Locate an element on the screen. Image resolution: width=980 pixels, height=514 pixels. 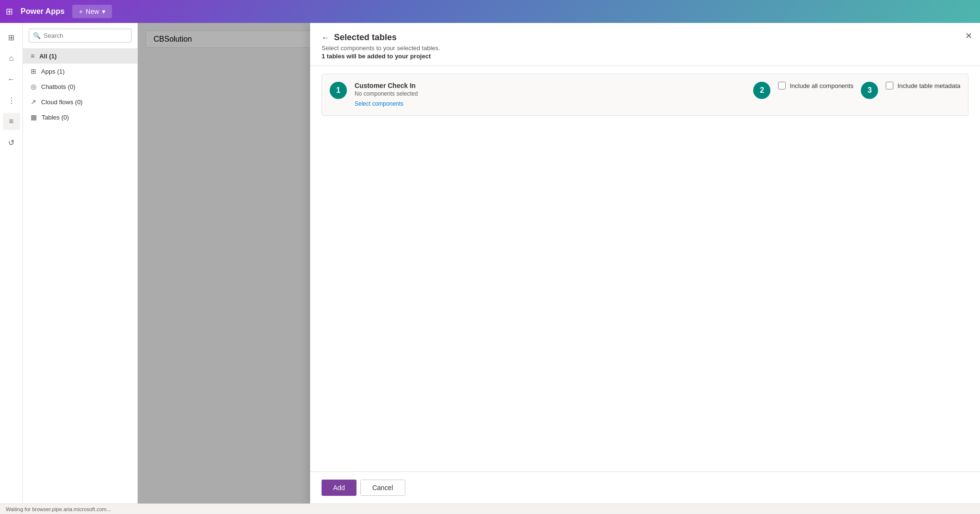
dialog-subtitle: Select components to your selected table… is located at coordinates (645, 48).